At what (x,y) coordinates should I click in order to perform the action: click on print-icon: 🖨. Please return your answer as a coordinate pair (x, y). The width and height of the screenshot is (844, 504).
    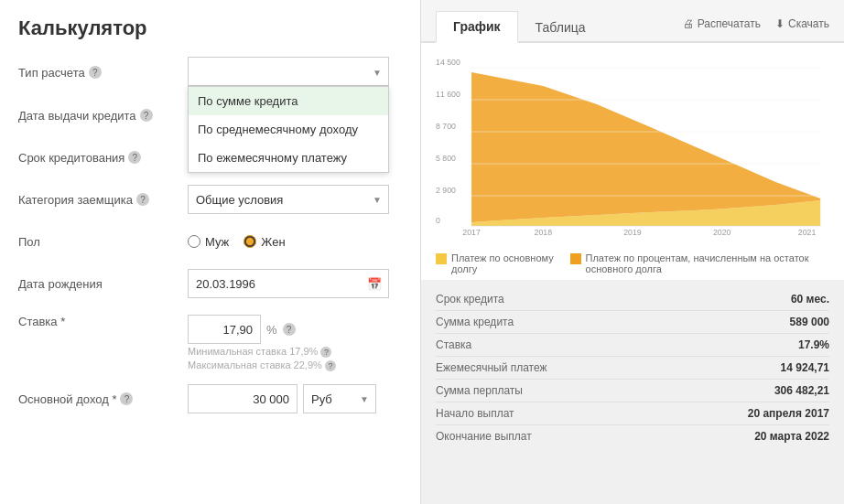
    Looking at the image, I should click on (688, 24).